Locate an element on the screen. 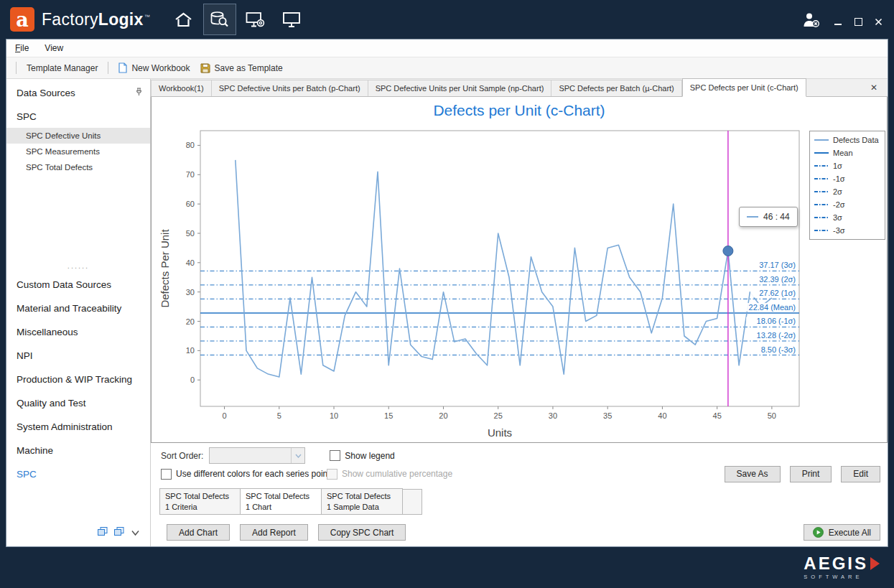  aegis-brand-text: AEGIS is located at coordinates (836, 564).